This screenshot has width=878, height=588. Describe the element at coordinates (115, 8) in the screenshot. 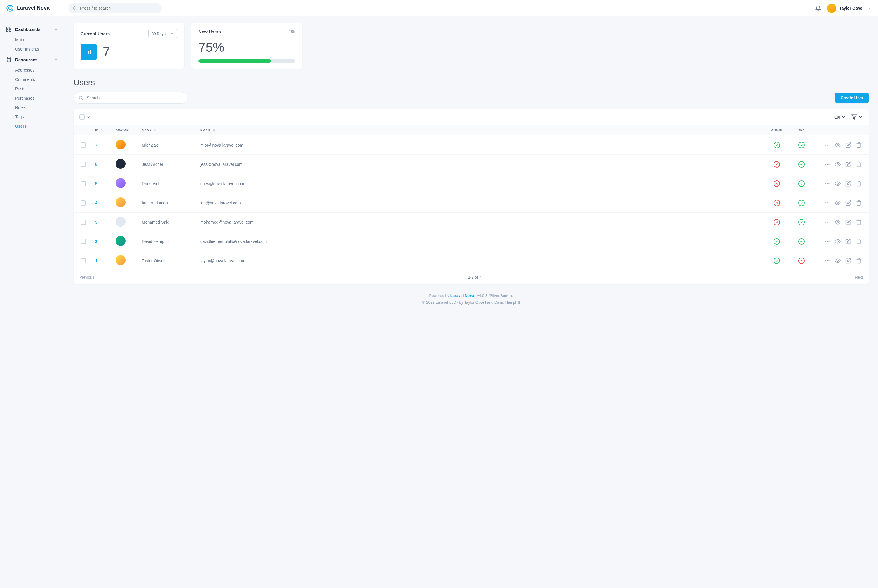

I see `global-search` at that location.